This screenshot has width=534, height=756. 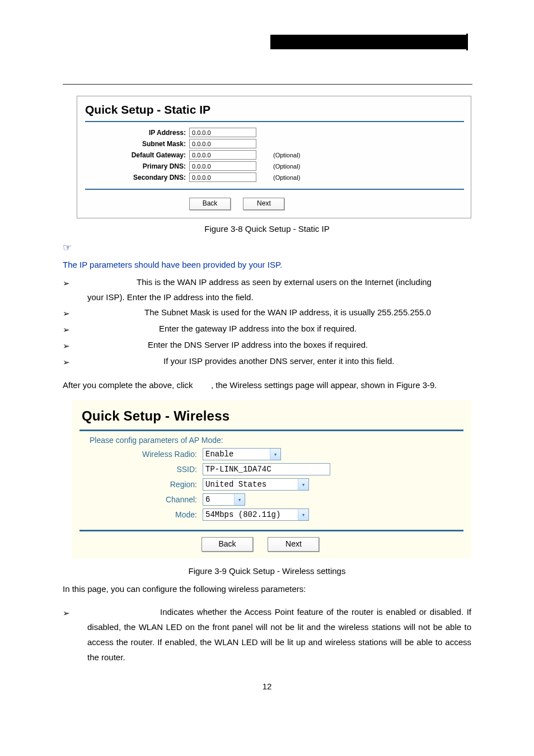 What do you see at coordinates (267, 362) in the screenshot?
I see `list-item: ➢ If your ISP provides another DNS serve…` at bounding box center [267, 362].